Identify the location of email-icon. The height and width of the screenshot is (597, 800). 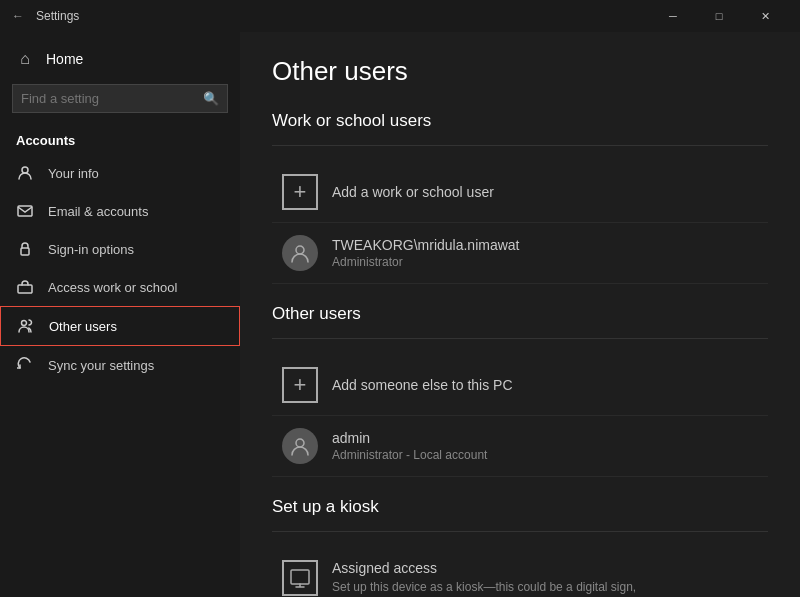
(25, 211).